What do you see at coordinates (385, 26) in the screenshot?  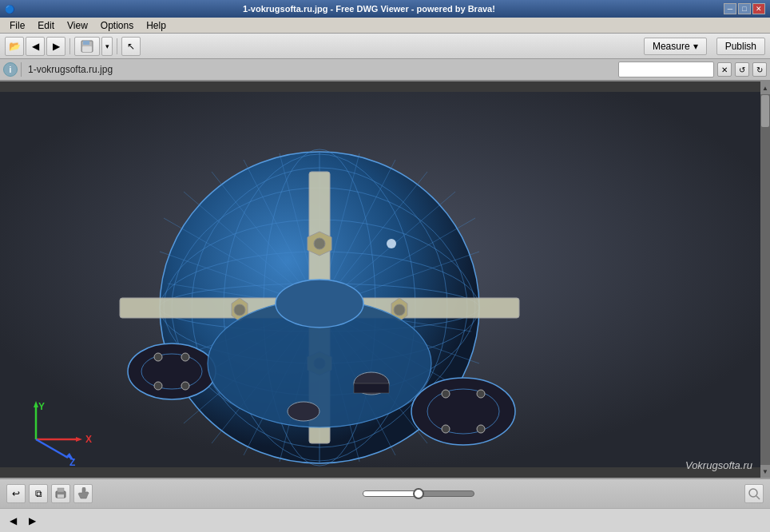 I see `menu-bar: File Edit View Options Help` at bounding box center [385, 26].